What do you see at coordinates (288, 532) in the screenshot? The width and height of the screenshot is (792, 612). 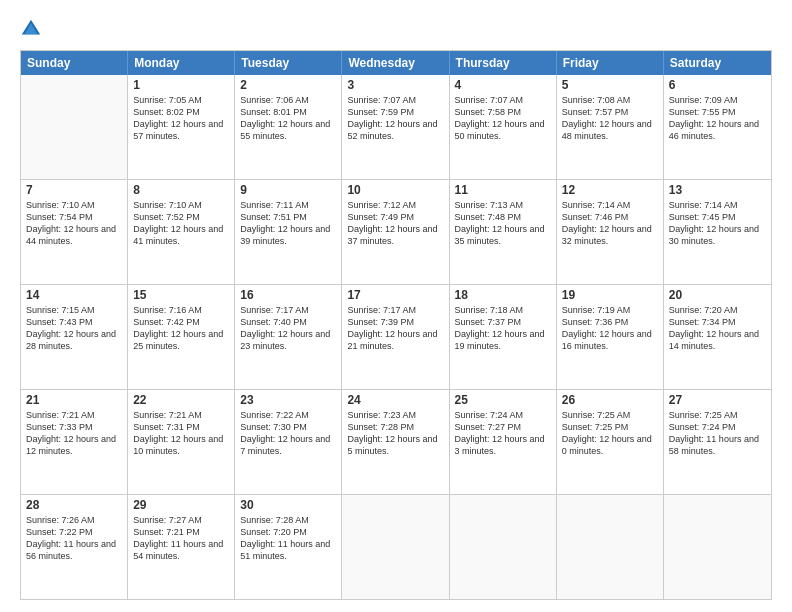 I see `sunset-text: Sunset: 7:20 PM` at bounding box center [288, 532].